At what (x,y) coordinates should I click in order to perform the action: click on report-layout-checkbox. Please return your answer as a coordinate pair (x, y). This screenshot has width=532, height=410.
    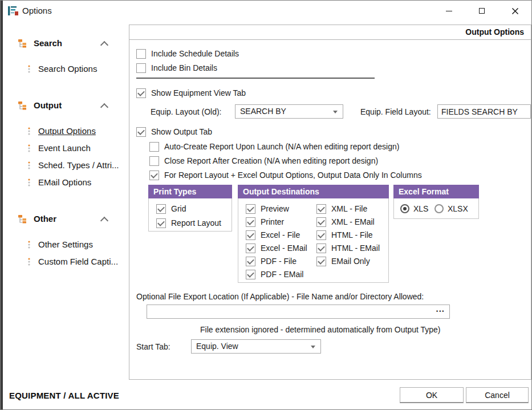
    Looking at the image, I should click on (161, 224).